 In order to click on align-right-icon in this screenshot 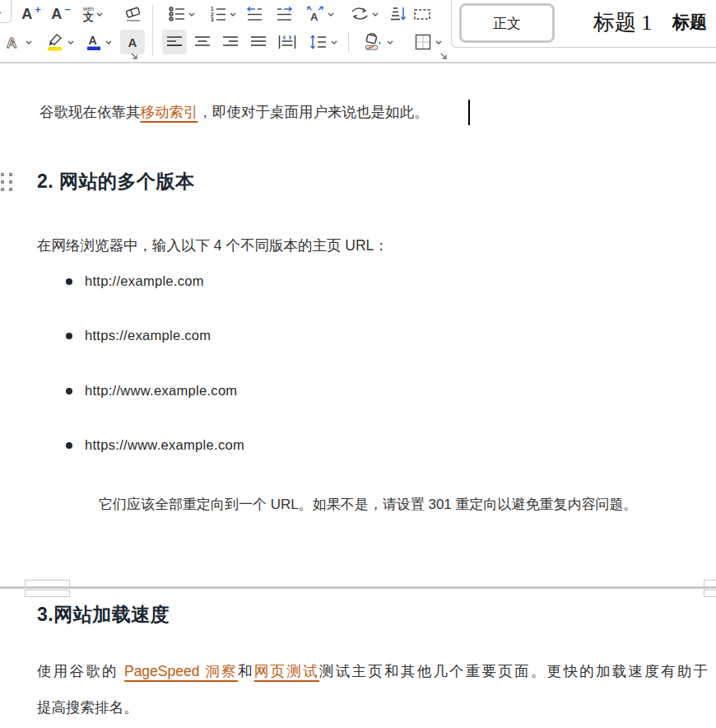, I will do `click(230, 42)`.